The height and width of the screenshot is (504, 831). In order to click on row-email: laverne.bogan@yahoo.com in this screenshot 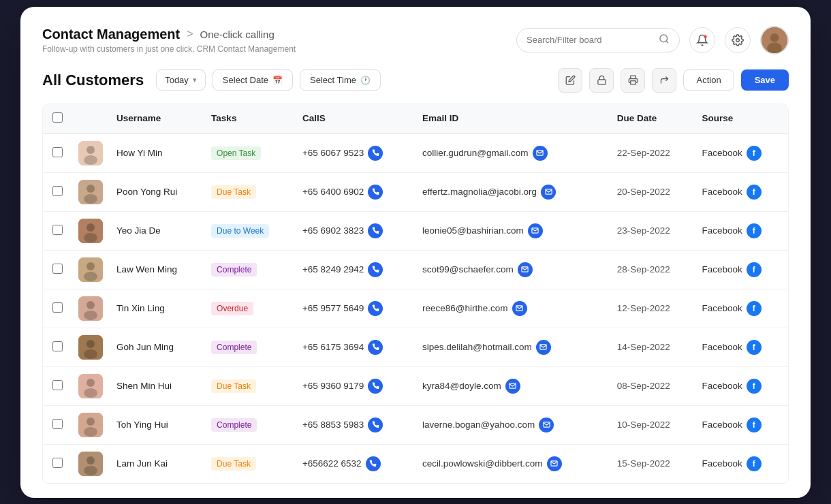, I will do `click(513, 425)`.